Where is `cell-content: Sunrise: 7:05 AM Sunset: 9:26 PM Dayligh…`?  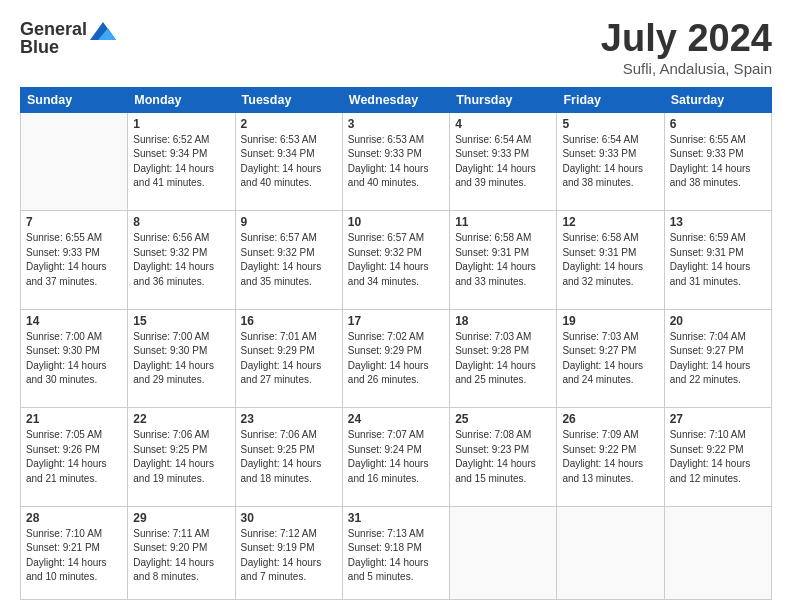 cell-content: Sunrise: 7:05 AM Sunset: 9:26 PM Dayligh… is located at coordinates (74, 457).